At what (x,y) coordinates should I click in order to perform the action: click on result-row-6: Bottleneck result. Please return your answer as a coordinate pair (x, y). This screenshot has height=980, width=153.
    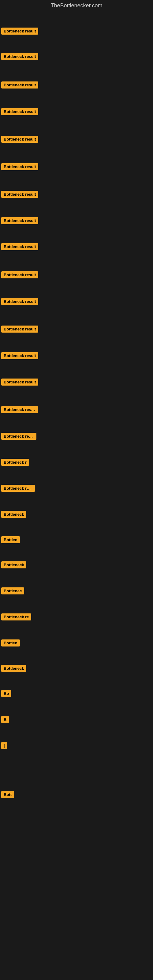
    Looking at the image, I should click on (20, 167).